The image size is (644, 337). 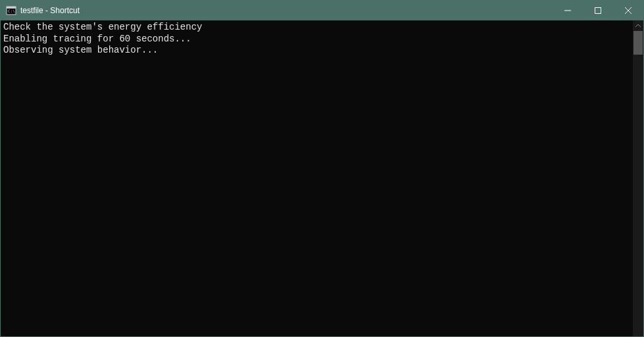 What do you see at coordinates (287, 11) in the screenshot?
I see `window-title: testfile - Shortcut` at bounding box center [287, 11].